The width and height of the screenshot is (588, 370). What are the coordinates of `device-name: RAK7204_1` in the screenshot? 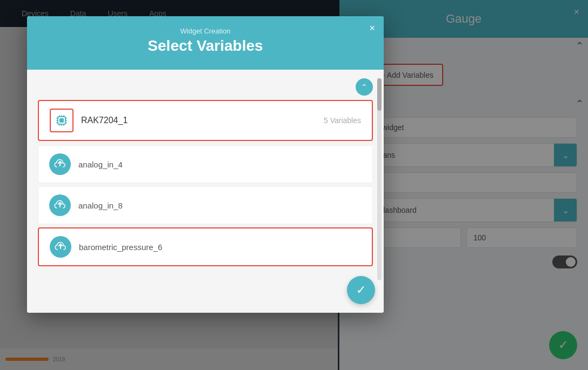 It's located at (104, 120).